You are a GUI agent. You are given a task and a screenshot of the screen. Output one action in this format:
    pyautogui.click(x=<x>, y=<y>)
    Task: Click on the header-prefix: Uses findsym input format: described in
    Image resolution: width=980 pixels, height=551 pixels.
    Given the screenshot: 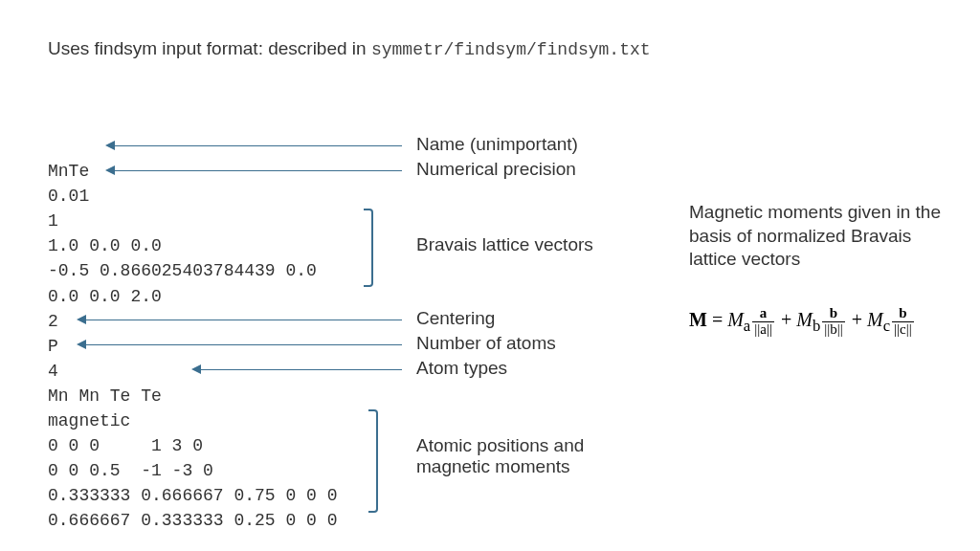 What is the action you would take?
    pyautogui.click(x=210, y=48)
    